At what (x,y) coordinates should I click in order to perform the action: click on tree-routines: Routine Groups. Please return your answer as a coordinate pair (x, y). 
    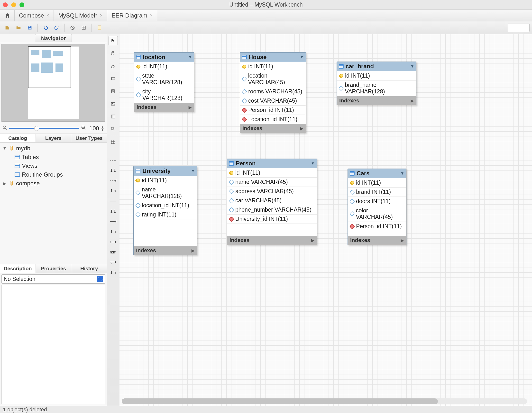
    Looking at the image, I should click on (59, 175).